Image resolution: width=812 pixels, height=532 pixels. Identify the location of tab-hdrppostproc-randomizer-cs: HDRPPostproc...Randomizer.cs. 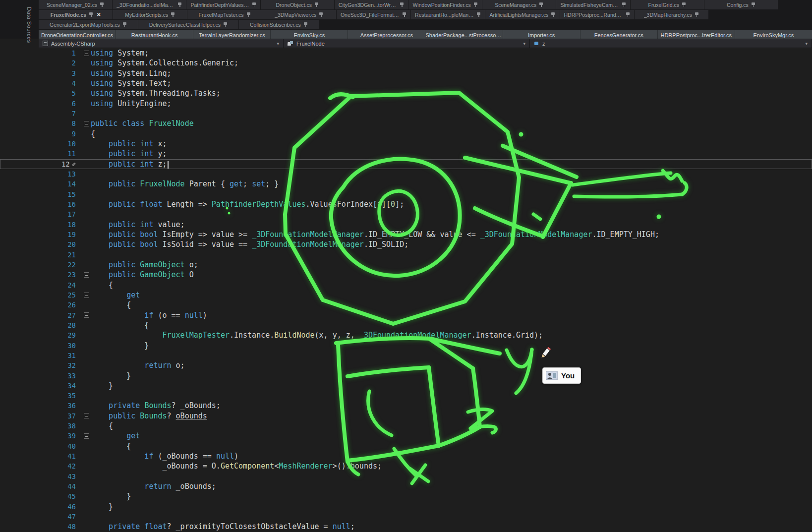
(597, 15).